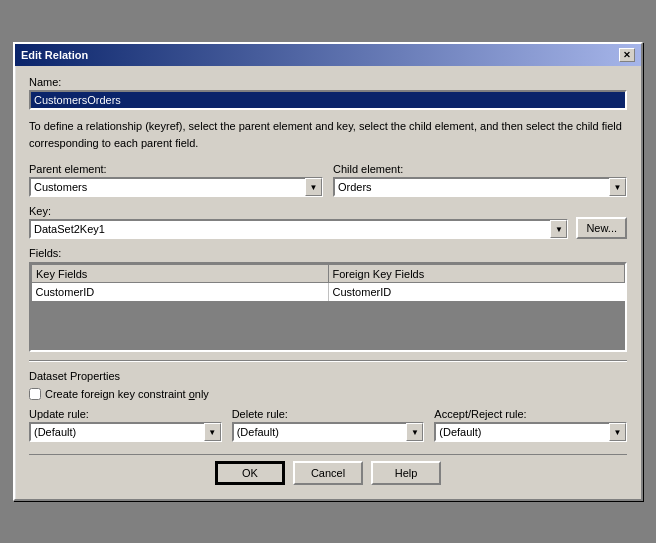  What do you see at coordinates (180, 274) in the screenshot?
I see `key-fields-header: Key Fields` at bounding box center [180, 274].